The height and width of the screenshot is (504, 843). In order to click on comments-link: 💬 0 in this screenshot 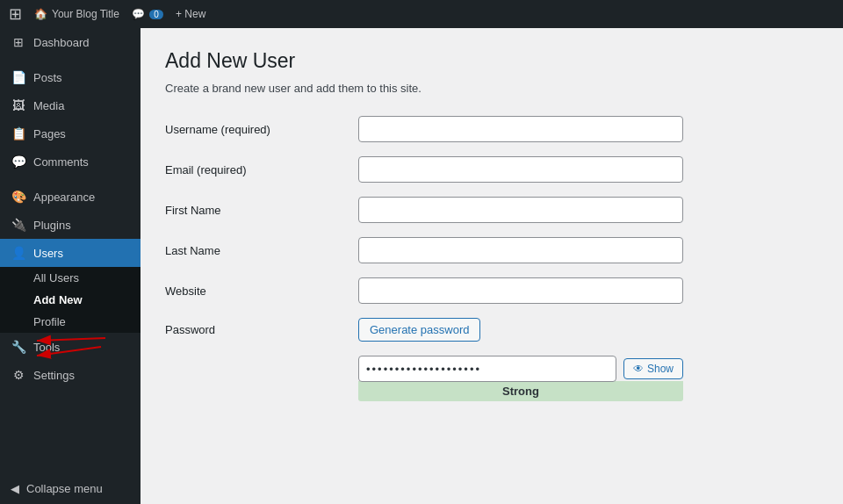, I will do `click(148, 14)`.